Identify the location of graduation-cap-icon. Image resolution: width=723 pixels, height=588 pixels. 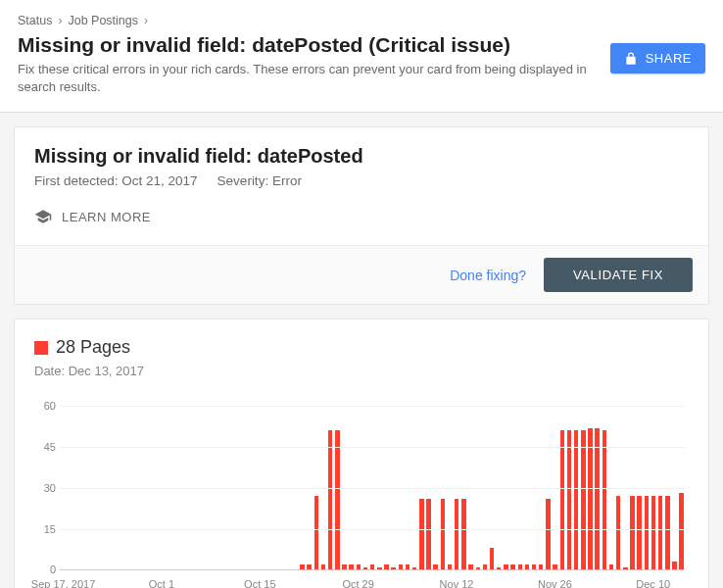
(43, 217).